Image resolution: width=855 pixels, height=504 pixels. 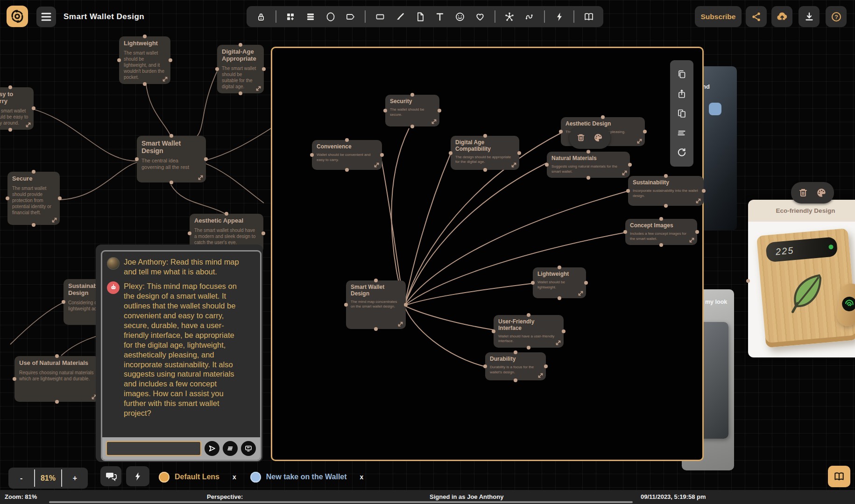 What do you see at coordinates (341, 502) in the screenshot?
I see `horizontal-scrollbar` at bounding box center [341, 502].